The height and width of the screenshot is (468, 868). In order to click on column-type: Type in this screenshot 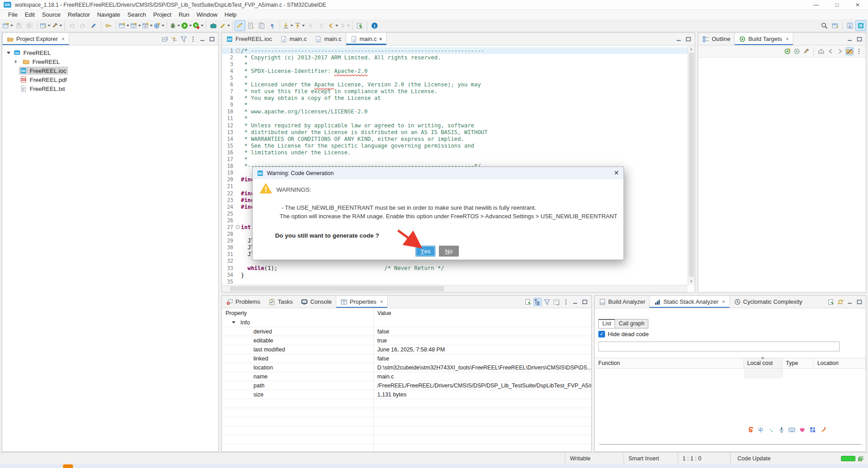, I will do `click(798, 363)`.